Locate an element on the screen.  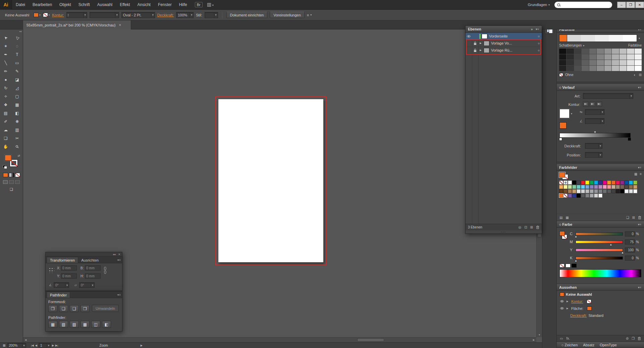
hand-tool: ✋ is located at coordinates (6, 147).